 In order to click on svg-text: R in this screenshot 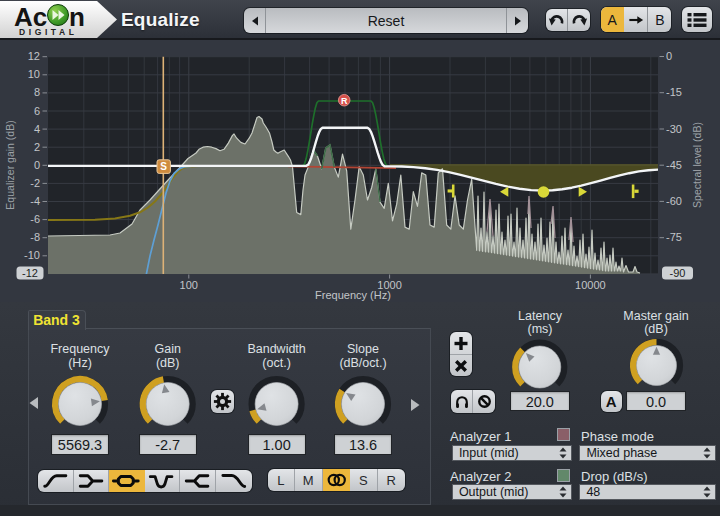, I will do `click(344, 101)`.